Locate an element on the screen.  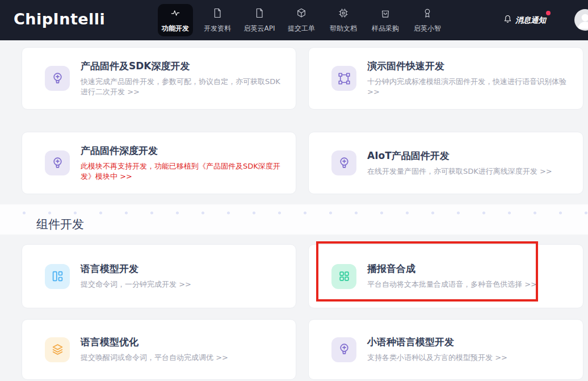
frame-select-icon is located at coordinates (344, 78).